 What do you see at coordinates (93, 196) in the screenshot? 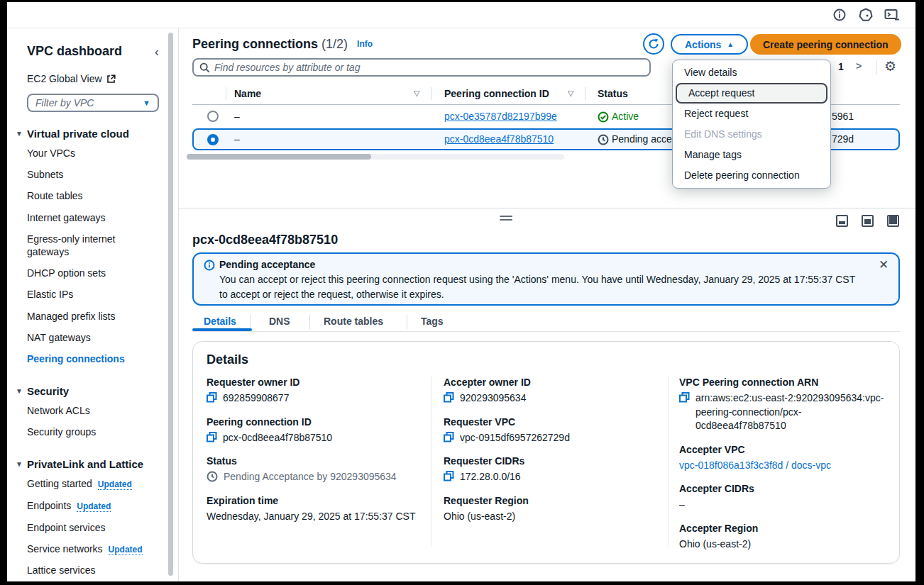
I see `sidebar-item-route-tables: Route tables` at bounding box center [93, 196].